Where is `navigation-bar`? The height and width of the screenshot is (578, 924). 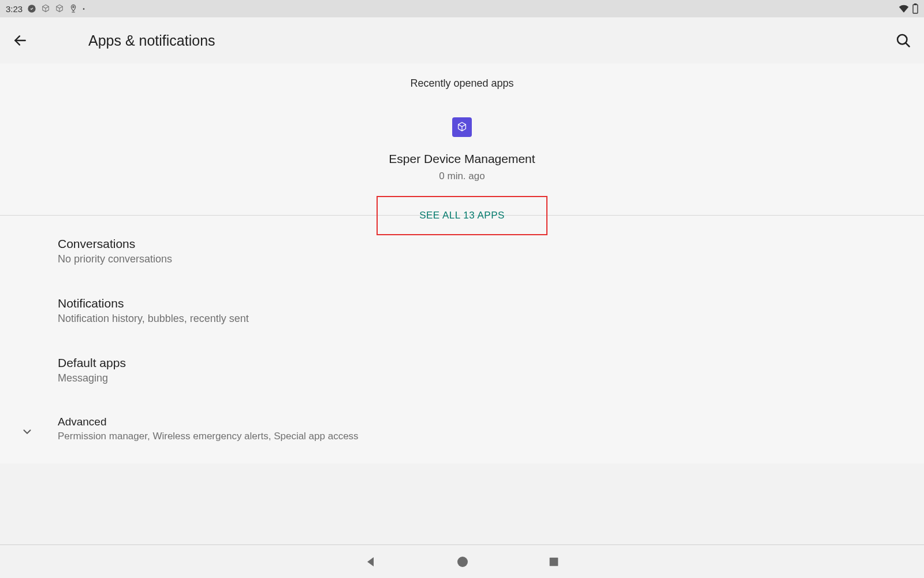 navigation-bar is located at coordinates (462, 561).